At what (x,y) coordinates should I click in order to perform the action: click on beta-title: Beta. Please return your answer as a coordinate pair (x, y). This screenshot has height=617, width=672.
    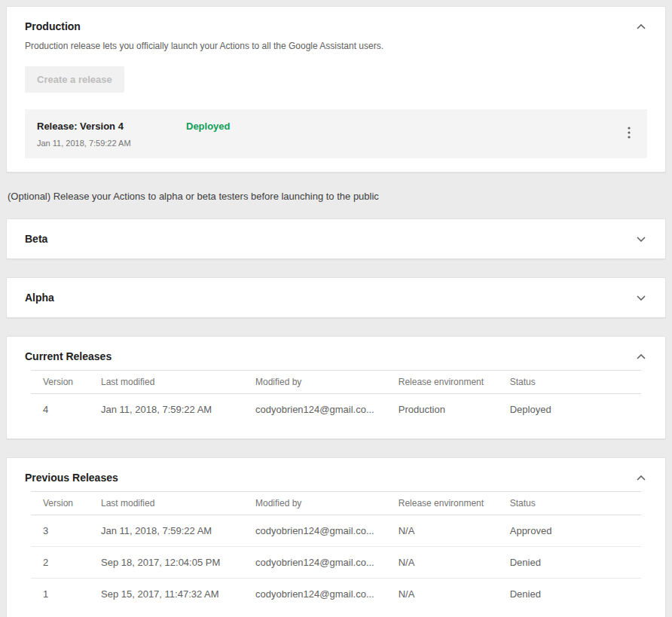
    Looking at the image, I should click on (36, 239).